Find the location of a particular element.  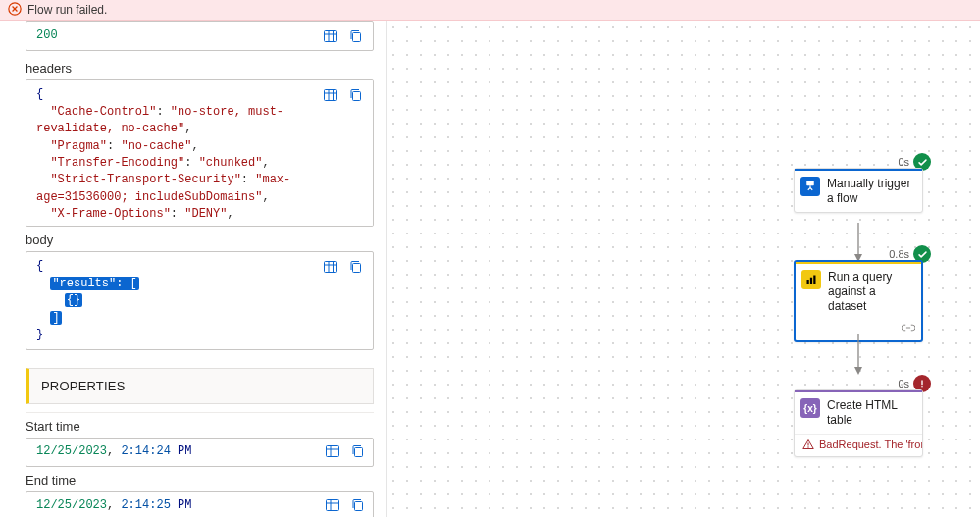

link-icon is located at coordinates (908, 330).